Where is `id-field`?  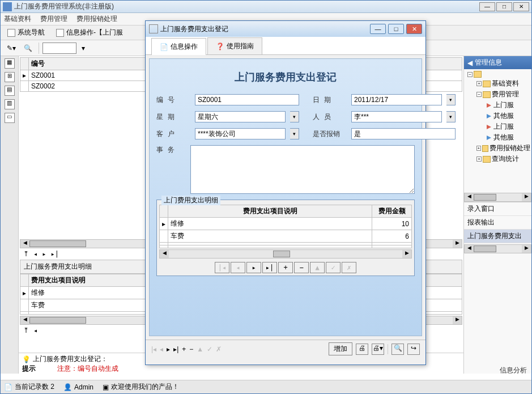
id-field is located at coordinates (247, 100).